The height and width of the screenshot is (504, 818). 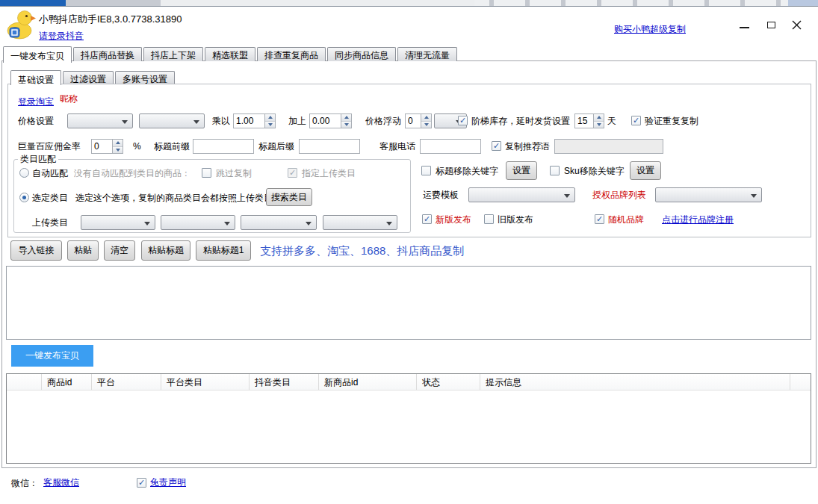 What do you see at coordinates (223, 251) in the screenshot?
I see `paste-title1-button: 粘贴标题1` at bounding box center [223, 251].